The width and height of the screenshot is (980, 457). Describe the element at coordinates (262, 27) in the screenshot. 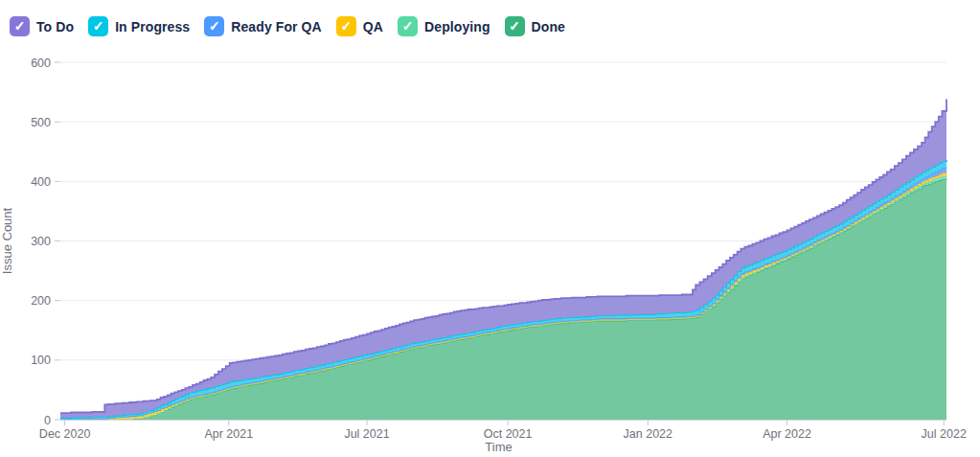

I see `legend-item-ready-for-qa: ✓ Ready For QA` at that location.